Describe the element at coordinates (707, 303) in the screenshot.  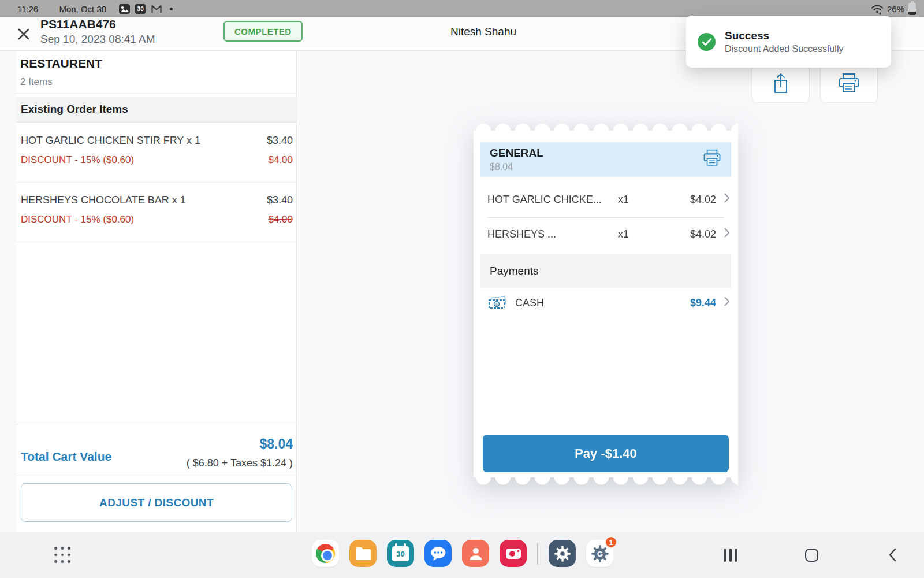
I see `payment-amount: $9.44` at that location.